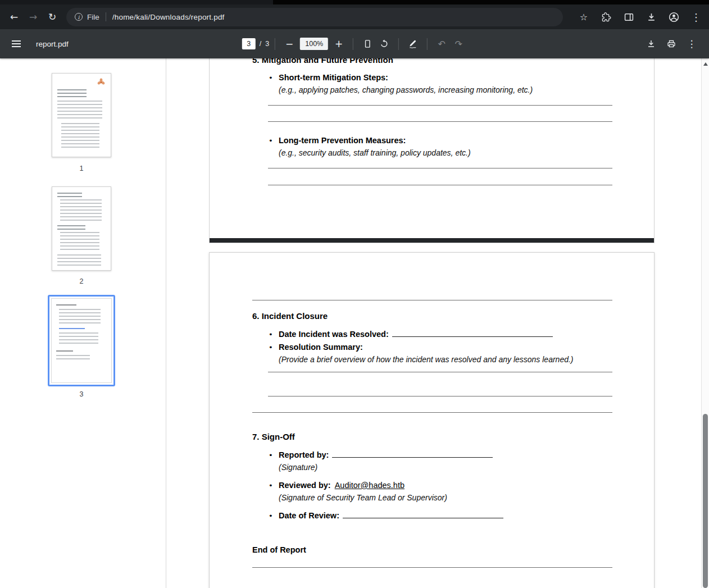 The height and width of the screenshot is (588, 709). Describe the element at coordinates (33, 17) in the screenshot. I see `forward-icon: →` at that location.